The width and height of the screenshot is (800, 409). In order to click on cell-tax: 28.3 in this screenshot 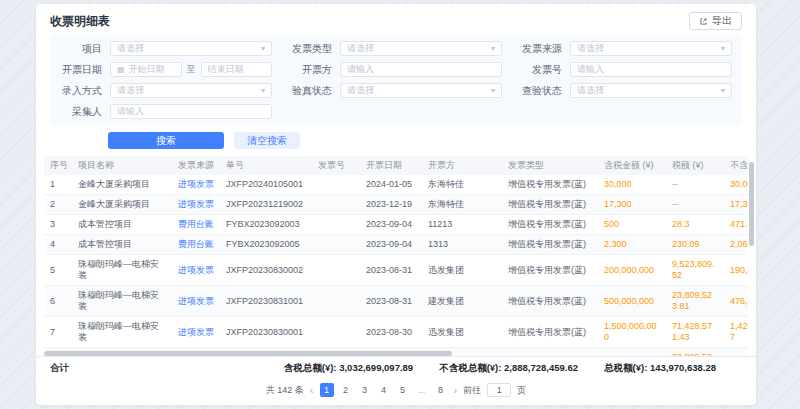, I will do `click(695, 225)`.